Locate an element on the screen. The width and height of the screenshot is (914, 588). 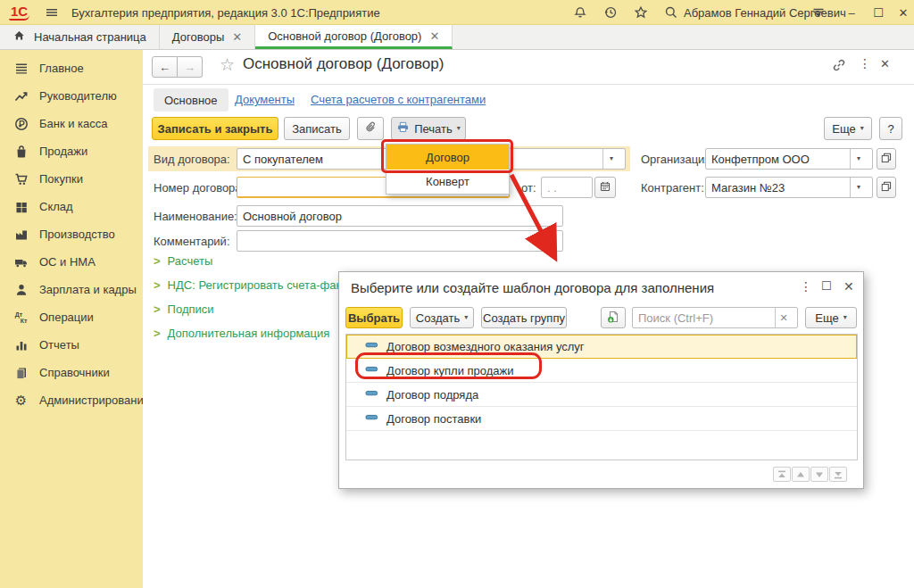
form-close-icon: ✕ is located at coordinates (885, 64).